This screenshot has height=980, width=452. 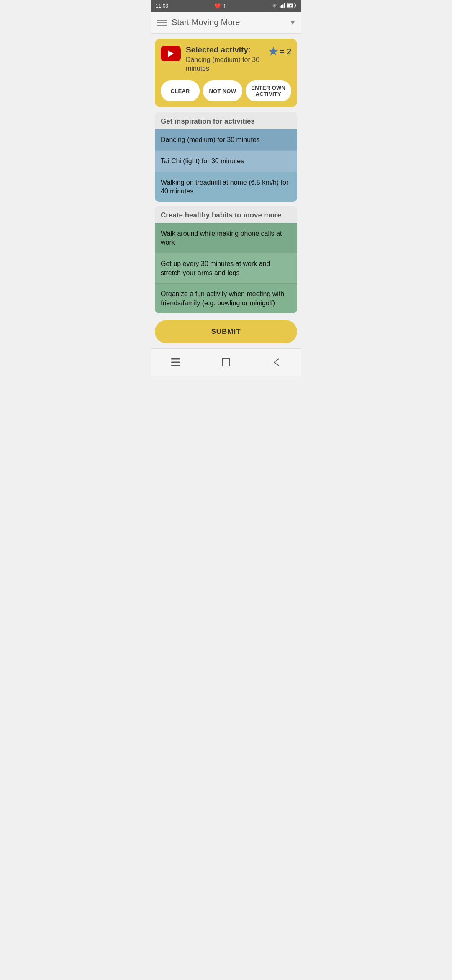 What do you see at coordinates (226, 121) in the screenshot?
I see `inspiration-section-header: Get inspiration for activities` at bounding box center [226, 121].